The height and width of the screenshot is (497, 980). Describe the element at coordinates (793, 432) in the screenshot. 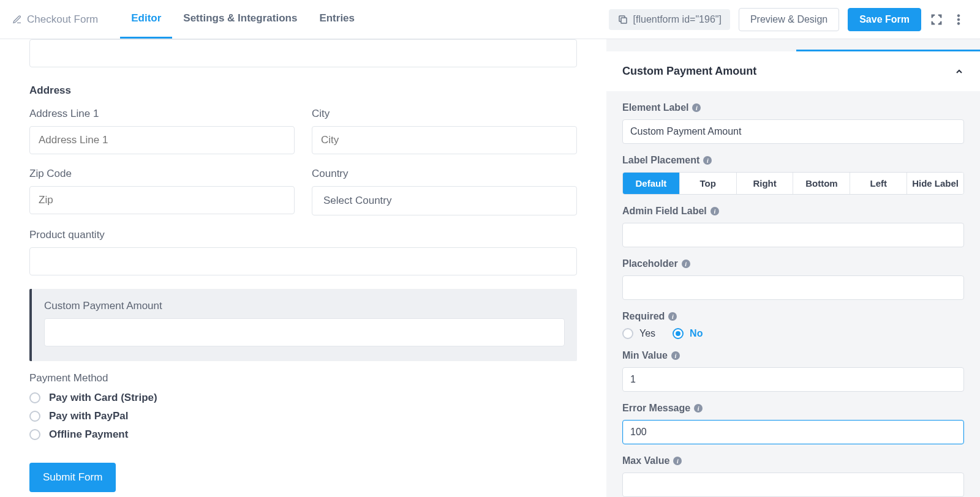

I see `error-message-input` at that location.